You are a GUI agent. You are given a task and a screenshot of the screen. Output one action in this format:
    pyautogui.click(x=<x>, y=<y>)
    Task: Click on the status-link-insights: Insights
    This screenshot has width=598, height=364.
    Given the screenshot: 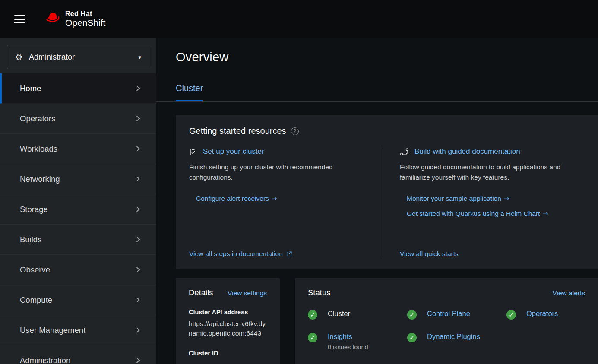 What is the action you would take?
    pyautogui.click(x=340, y=336)
    